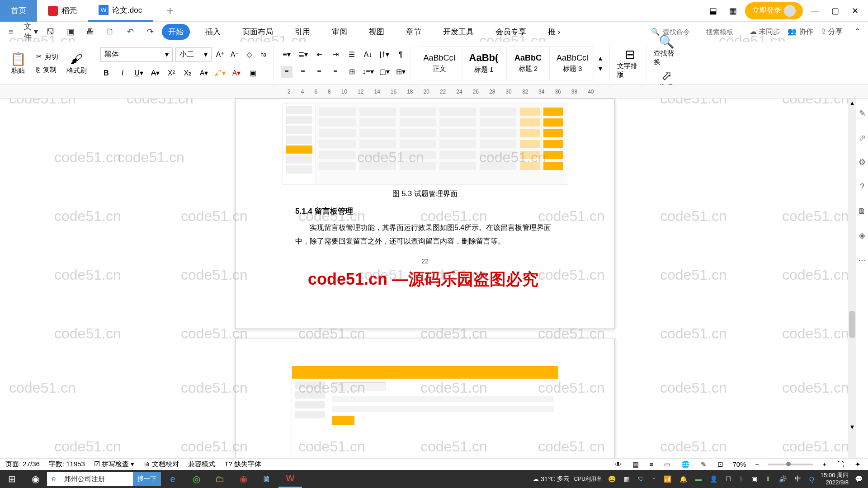 This screenshot has width=868, height=488. I want to click on vertical-text-button: |†▾, so click(384, 55).